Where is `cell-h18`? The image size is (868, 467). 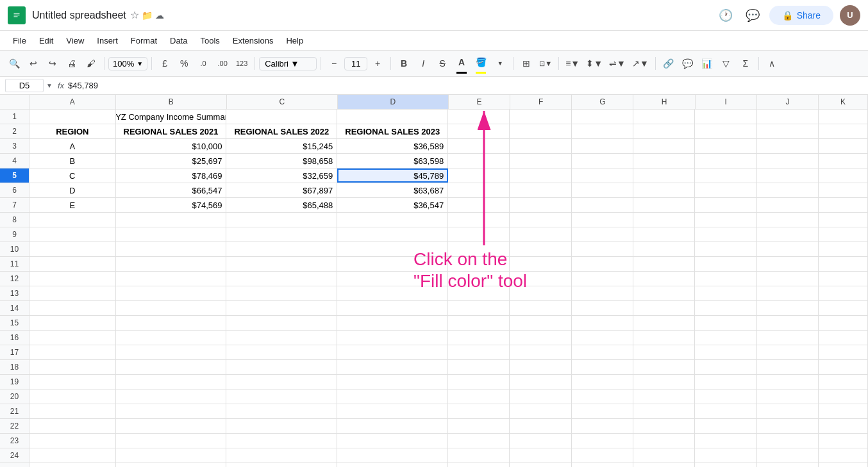 cell-h18 is located at coordinates (664, 367).